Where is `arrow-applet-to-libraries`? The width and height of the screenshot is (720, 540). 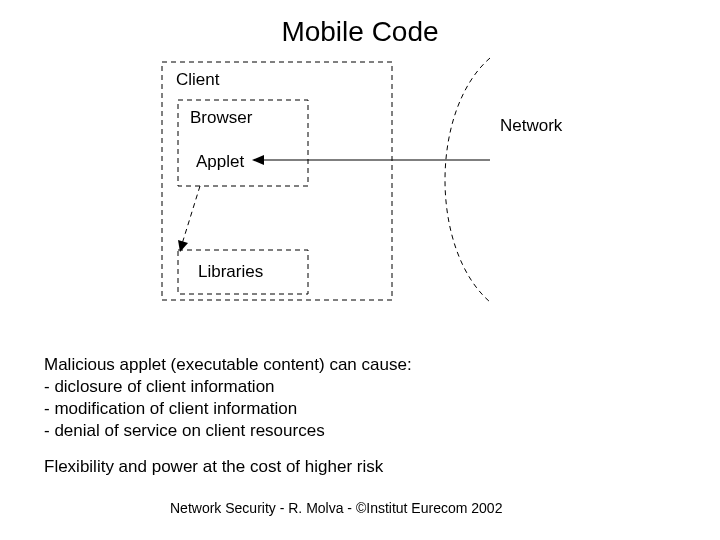 arrow-applet-to-libraries is located at coordinates (191, 215).